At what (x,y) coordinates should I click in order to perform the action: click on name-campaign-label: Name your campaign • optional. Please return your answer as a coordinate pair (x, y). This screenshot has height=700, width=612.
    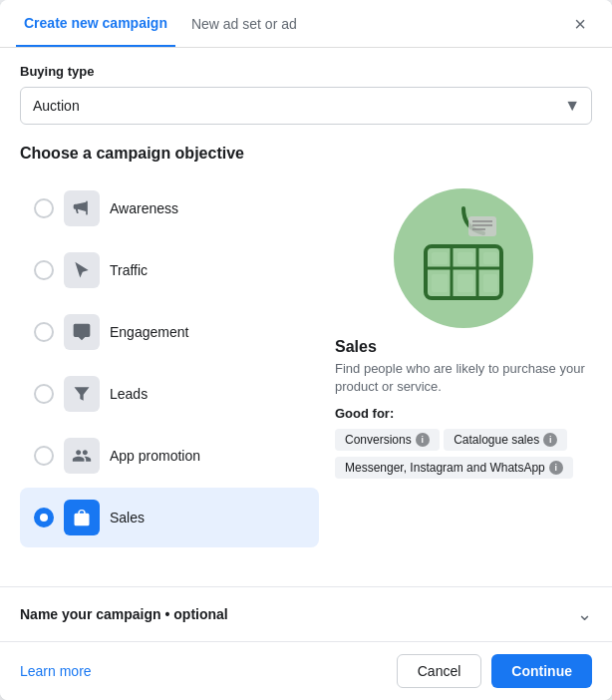
    Looking at the image, I should click on (124, 614).